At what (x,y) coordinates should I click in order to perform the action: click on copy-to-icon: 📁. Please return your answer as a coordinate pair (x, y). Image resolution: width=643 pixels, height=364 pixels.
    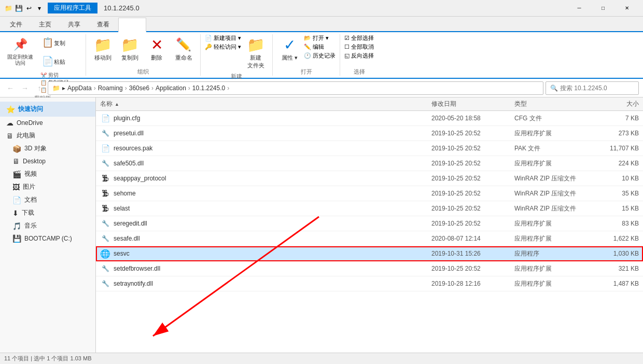
    Looking at the image, I should click on (130, 45).